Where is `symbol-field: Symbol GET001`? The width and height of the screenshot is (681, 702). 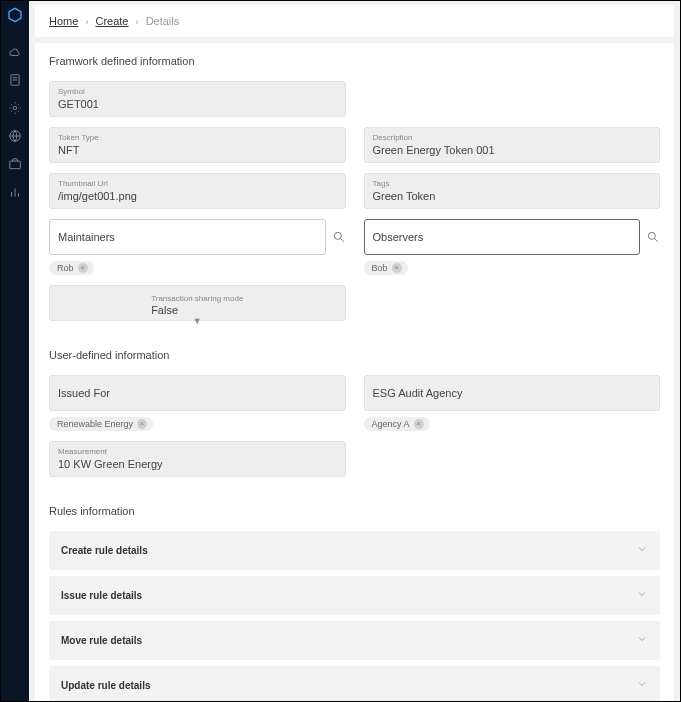
symbol-field: Symbol GET001 is located at coordinates (198, 99).